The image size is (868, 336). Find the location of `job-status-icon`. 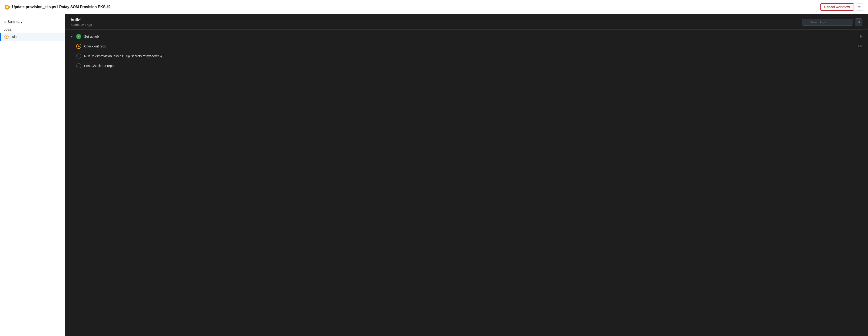

job-status-icon is located at coordinates (7, 37).